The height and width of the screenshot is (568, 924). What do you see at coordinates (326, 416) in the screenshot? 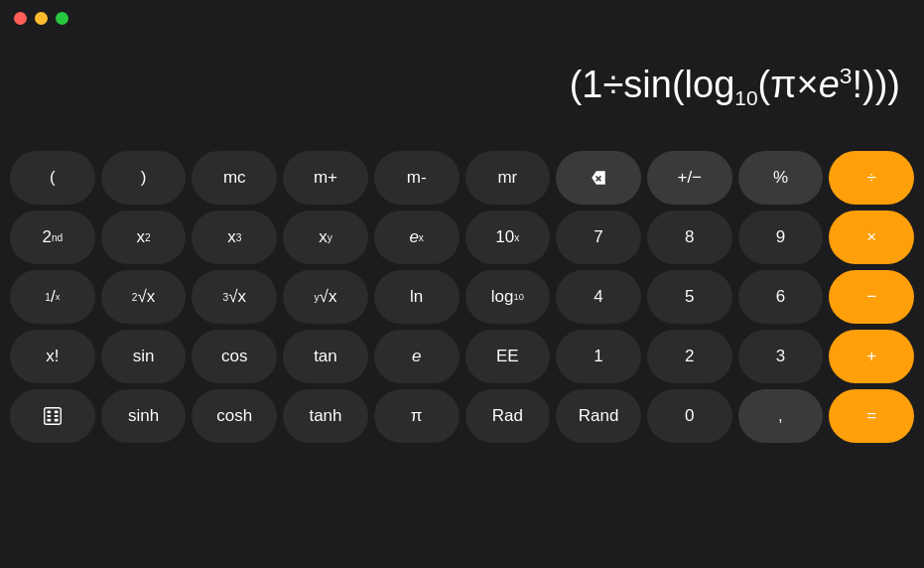
I see `tanh-button: tanh` at bounding box center [326, 416].